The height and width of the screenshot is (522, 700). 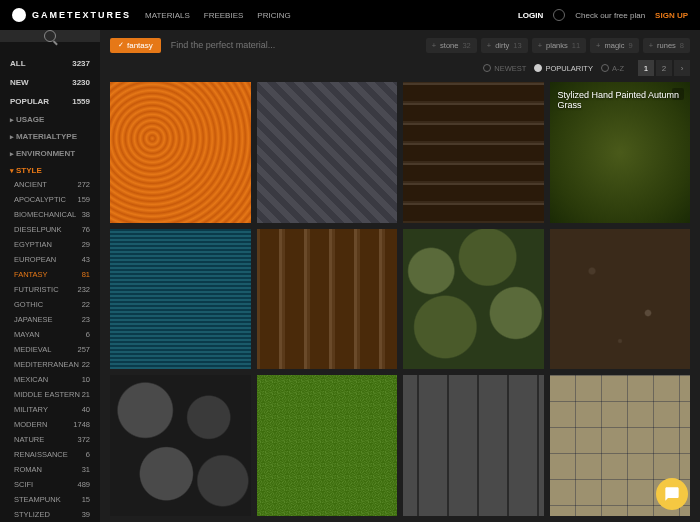 I want to click on style-mexican: MEXICAN10, so click(x=50, y=380).